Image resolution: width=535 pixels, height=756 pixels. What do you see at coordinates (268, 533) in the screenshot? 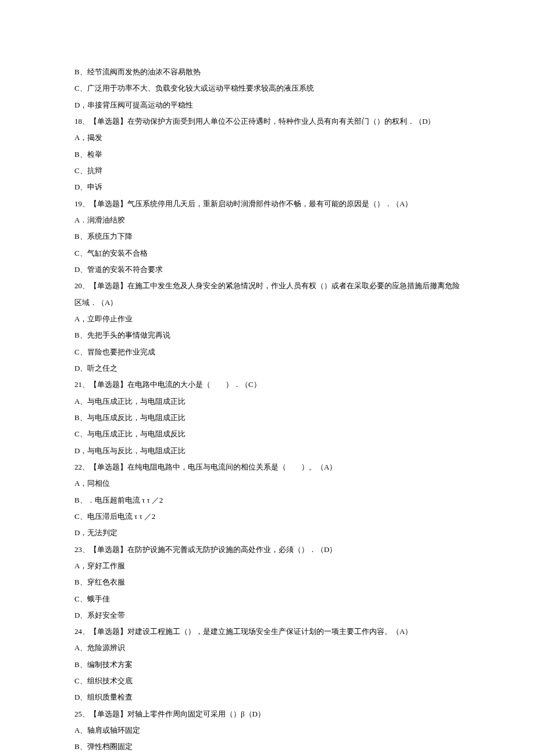
I see `text-line: D，无法判定` at bounding box center [268, 533].